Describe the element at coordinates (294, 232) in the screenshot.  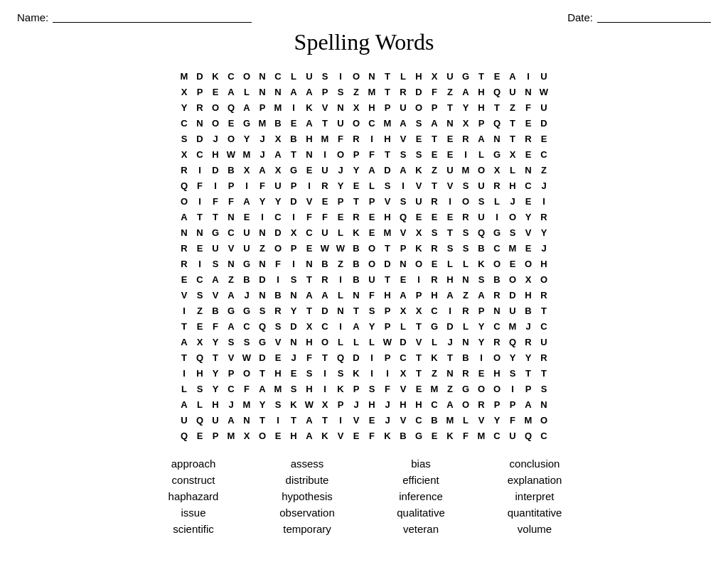
I see `letter-cell: X` at that location.